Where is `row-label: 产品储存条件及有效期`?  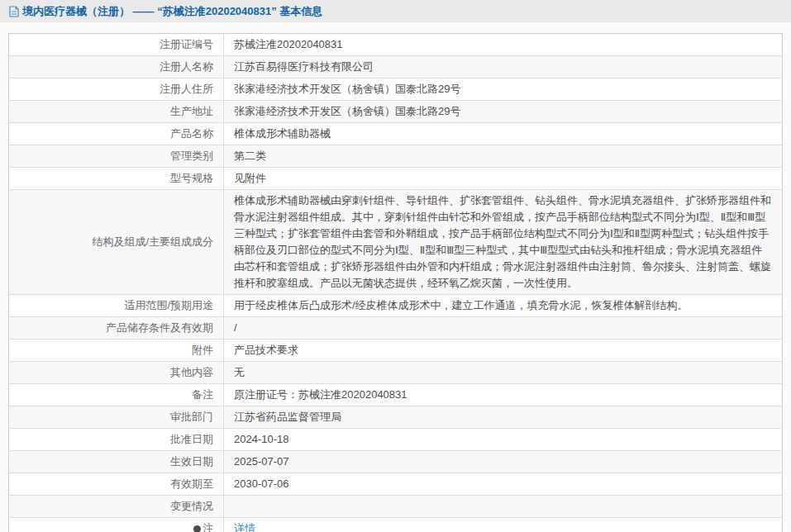
row-label: 产品储存条件及有效期 is located at coordinates (117, 329).